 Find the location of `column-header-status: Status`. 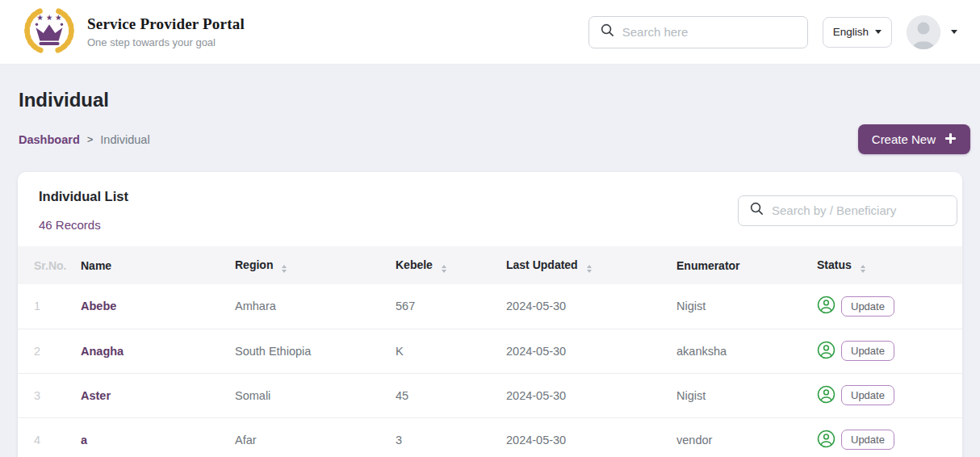

column-header-status: Status is located at coordinates (890, 265).